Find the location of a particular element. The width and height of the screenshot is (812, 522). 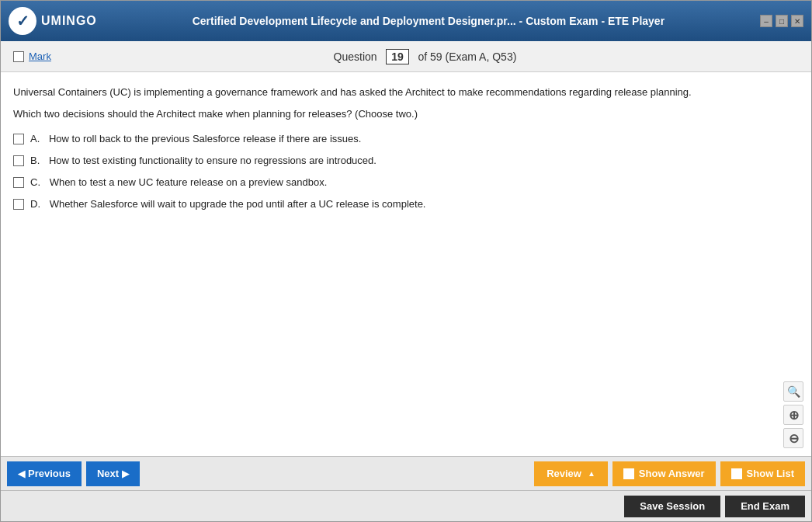

prev-arrow-icon: ◀ is located at coordinates (22, 474).